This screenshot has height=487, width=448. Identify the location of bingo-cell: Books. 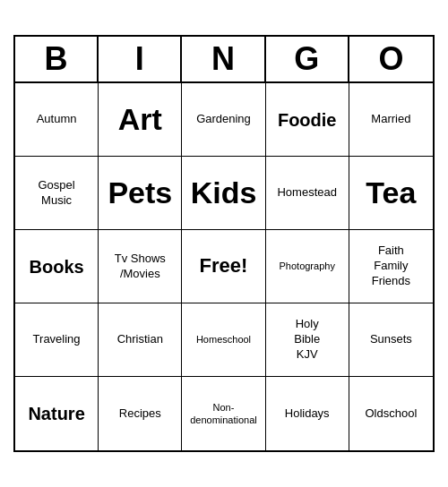
(57, 267).